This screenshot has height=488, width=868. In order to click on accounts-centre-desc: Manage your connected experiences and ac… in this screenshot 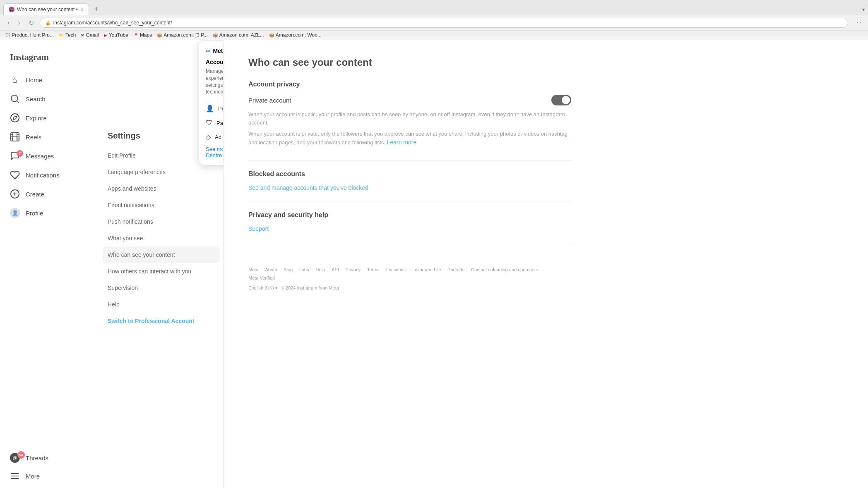, I will do `click(214, 82)`.